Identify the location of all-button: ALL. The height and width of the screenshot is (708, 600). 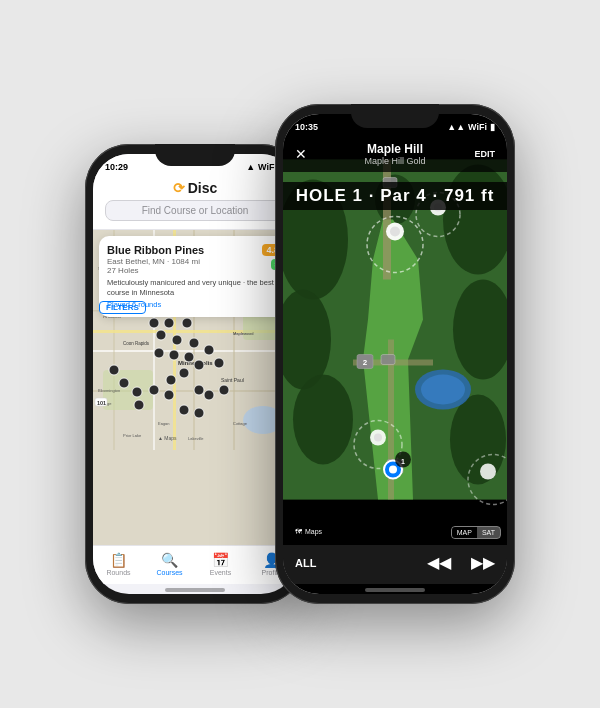
(306, 563).